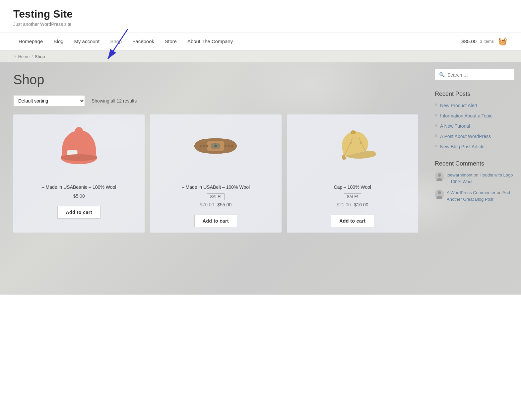 The width and height of the screenshot is (521, 420). Describe the element at coordinates (344, 205) in the screenshot. I see `original-price-cap: $21.00` at that location.